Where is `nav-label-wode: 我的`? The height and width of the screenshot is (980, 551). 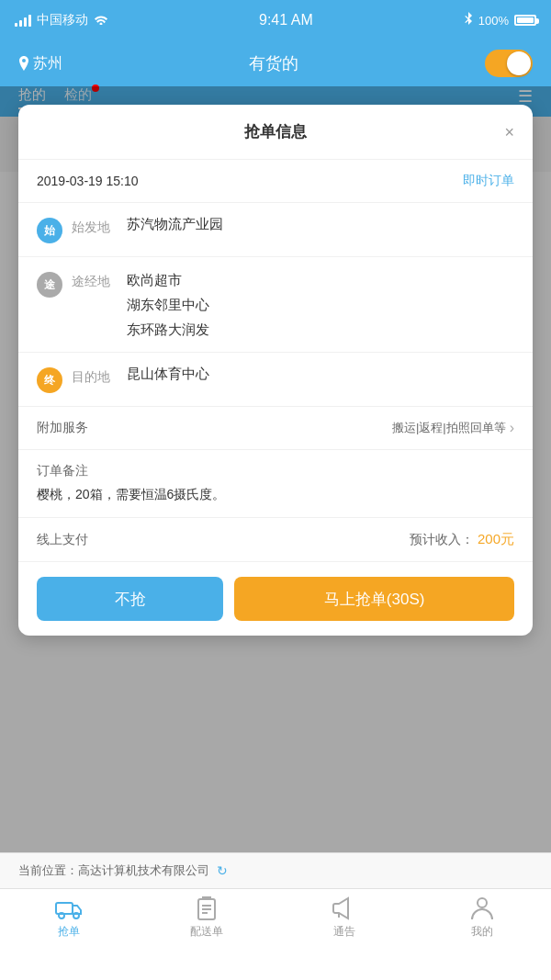
nav-label-wode: 我的 is located at coordinates (482, 931).